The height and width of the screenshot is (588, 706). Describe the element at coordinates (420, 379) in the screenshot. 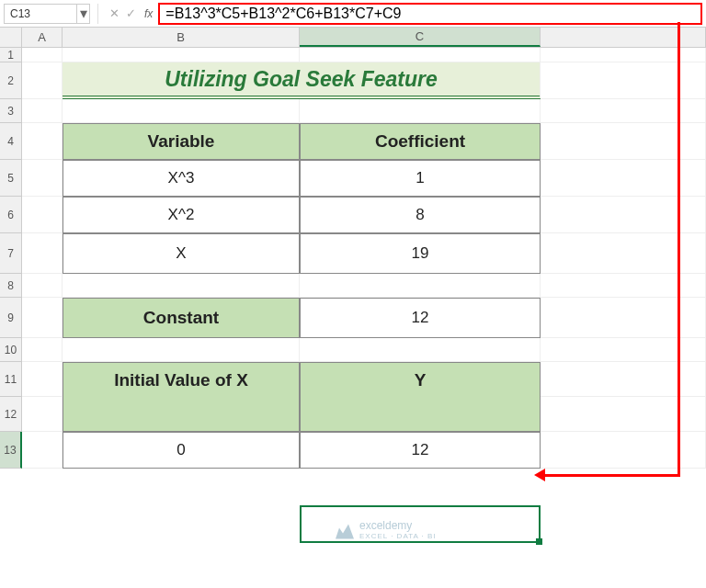

I see `table-header: Y` at that location.